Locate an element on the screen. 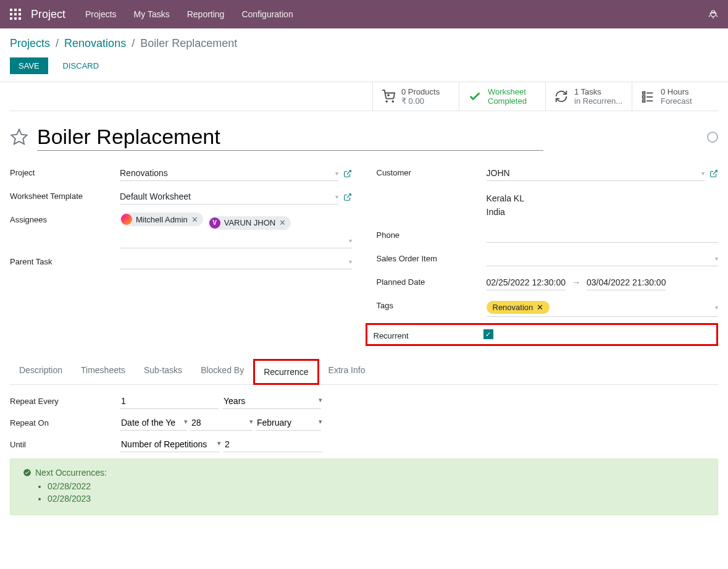 The image size is (728, 569). label-sales-order-item: Sales Order Item is located at coordinates (432, 257).